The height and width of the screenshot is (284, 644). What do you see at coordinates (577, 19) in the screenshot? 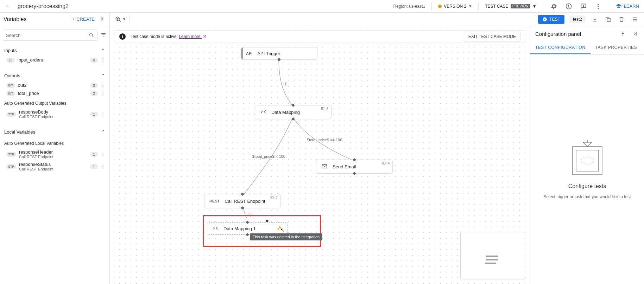
I see `test-name-chip: test2` at bounding box center [577, 19].